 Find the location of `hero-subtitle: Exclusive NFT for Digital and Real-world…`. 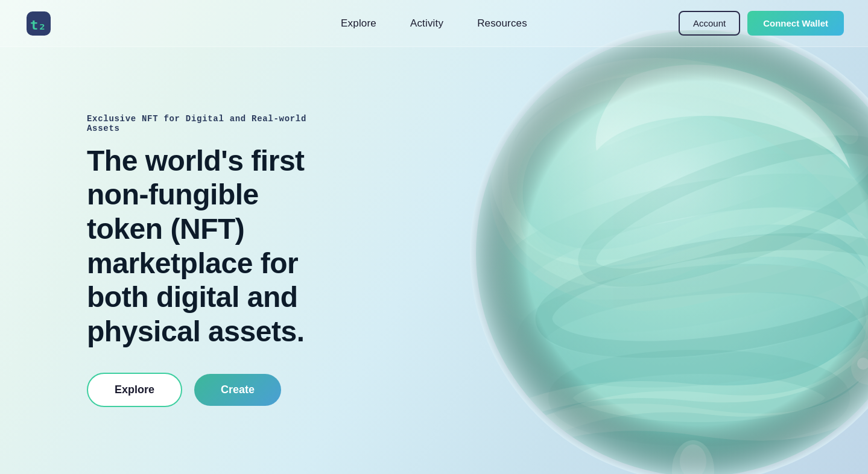

hero-subtitle: Exclusive NFT for Digital and Real-world… is located at coordinates (211, 124).